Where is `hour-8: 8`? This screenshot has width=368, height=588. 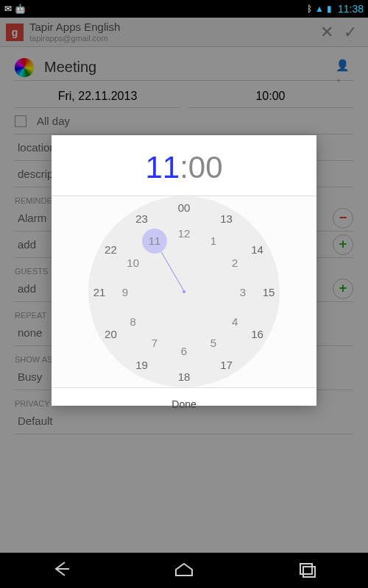 hour-8: 8 is located at coordinates (133, 321).